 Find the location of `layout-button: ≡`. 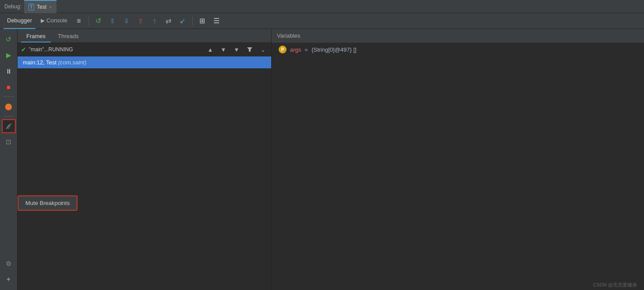

layout-button: ≡ is located at coordinates (79, 21).